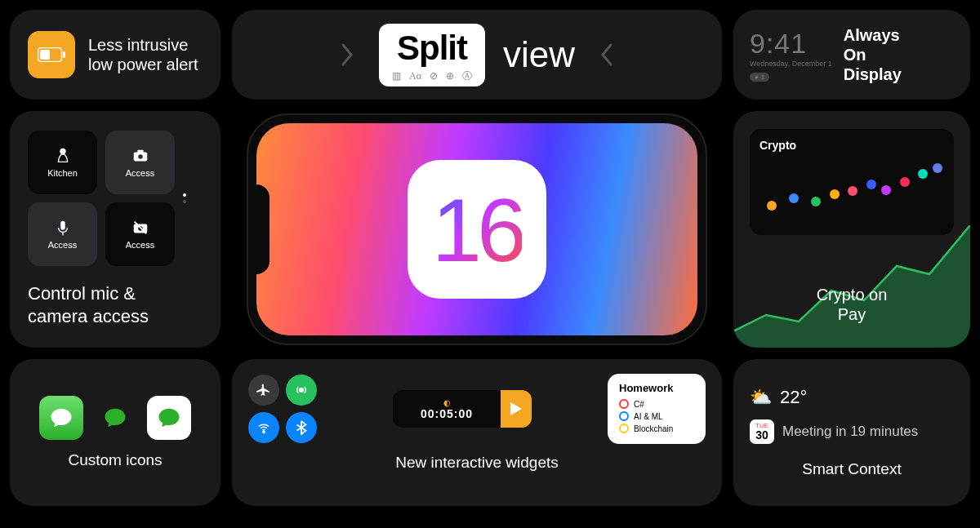 The height and width of the screenshot is (528, 980). What do you see at coordinates (61, 418) in the screenshot?
I see `message-icon-green` at bounding box center [61, 418].